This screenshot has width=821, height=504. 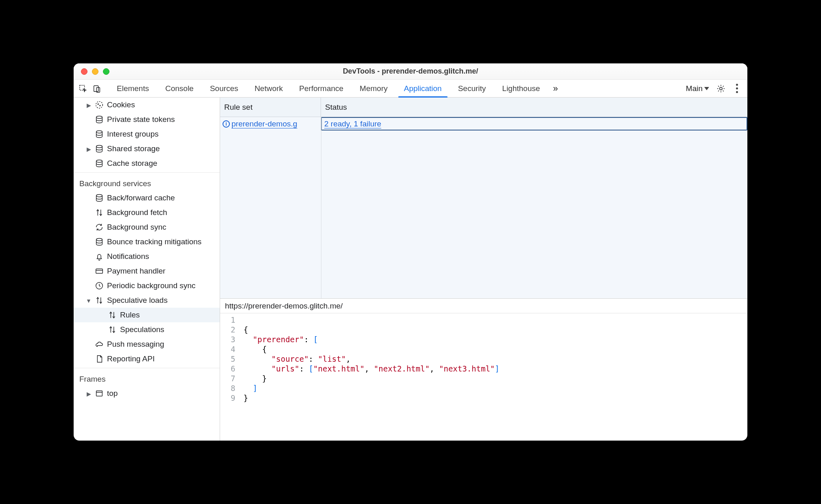 I want to click on table-header-ruleset: Rule set, so click(x=271, y=107).